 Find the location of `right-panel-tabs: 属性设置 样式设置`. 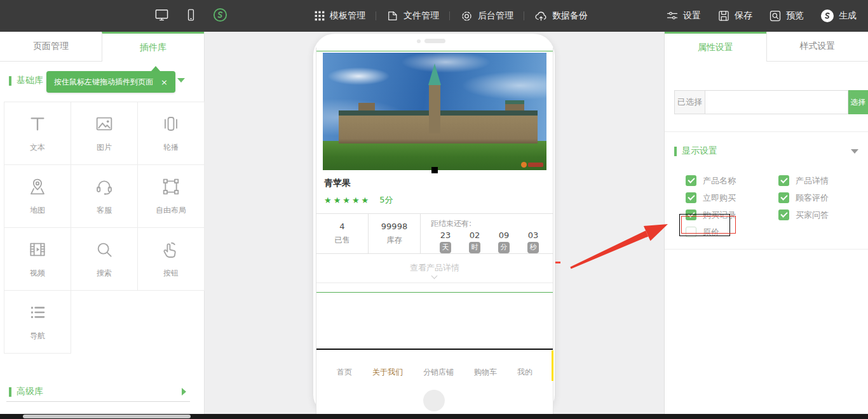

right-panel-tabs: 属性设置 样式设置 is located at coordinates (766, 47).